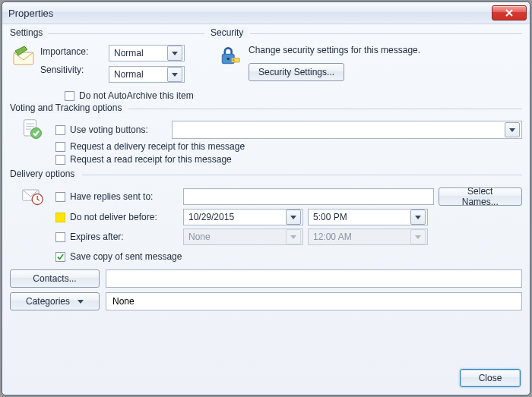 Image resolution: width=532 pixels, height=397 pixels. I want to click on select-names-button: Select Names..., so click(480, 197).